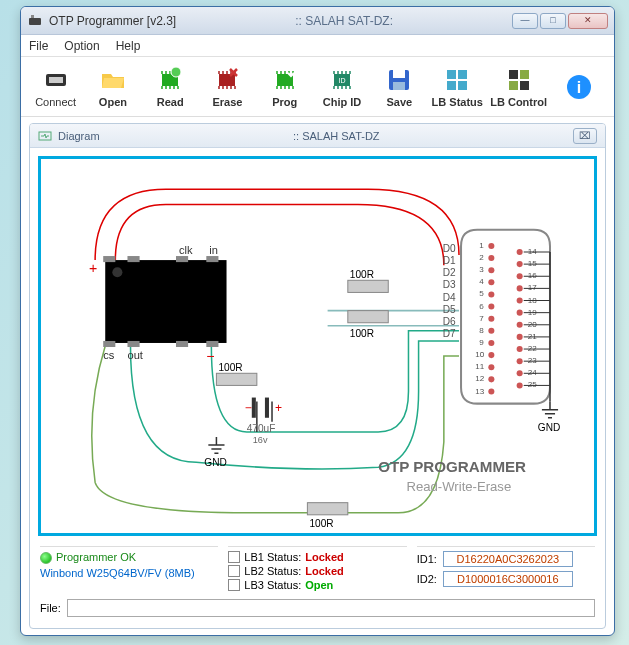  Describe the element at coordinates (480, 378) in the screenshot. I see `svg-text: 12` at that location.